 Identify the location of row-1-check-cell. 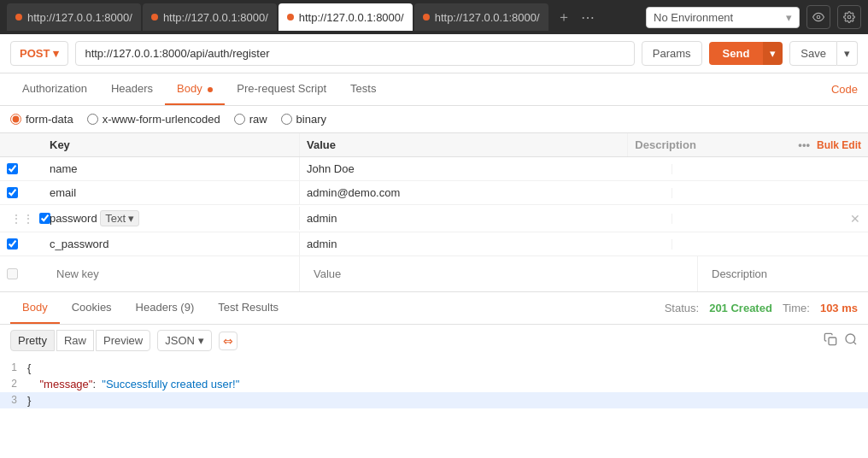
(21, 169).